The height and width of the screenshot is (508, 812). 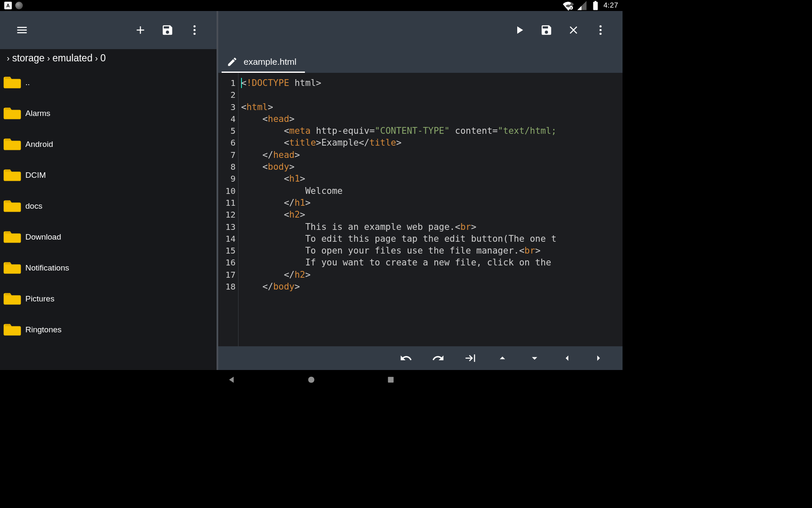 What do you see at coordinates (232, 62) in the screenshot?
I see `pencil-icon` at bounding box center [232, 62].